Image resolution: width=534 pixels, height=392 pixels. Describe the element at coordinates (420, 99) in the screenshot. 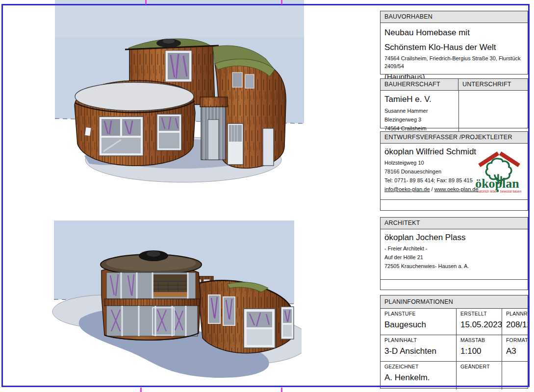

I see `client-name: TamieH e. V.` at that location.